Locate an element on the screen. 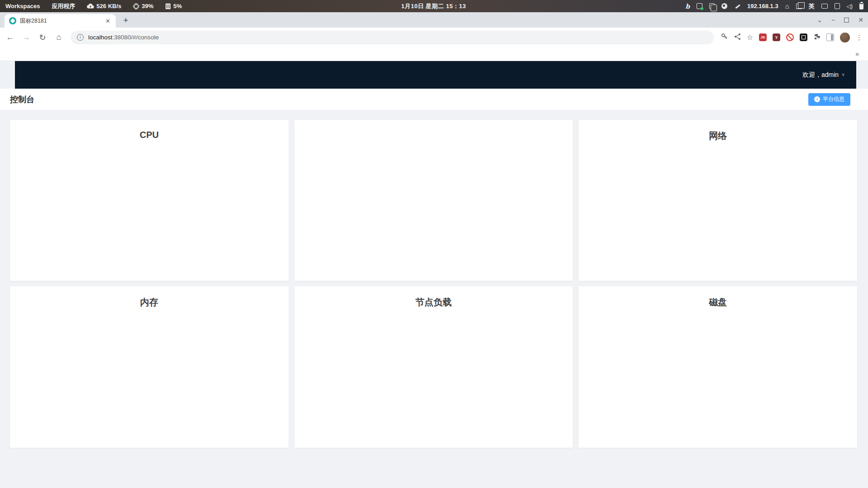 This screenshot has height=488, width=868. tab-title: 国标28181 is located at coordinates (61, 21).